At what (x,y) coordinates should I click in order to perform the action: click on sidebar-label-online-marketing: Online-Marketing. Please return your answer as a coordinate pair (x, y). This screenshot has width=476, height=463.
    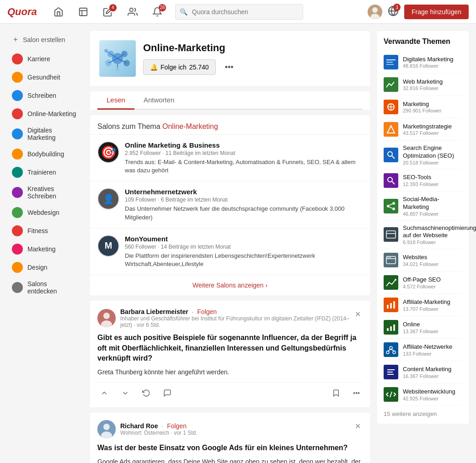
    Looking at the image, I should click on (52, 114).